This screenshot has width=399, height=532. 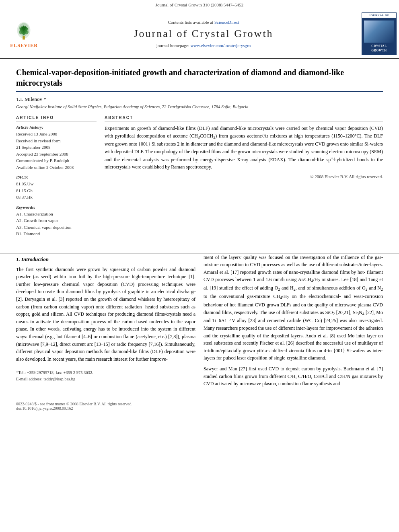 I want to click on journal-homepage: journal homepage: www.elsevier.com/locat…, so click(x=204, y=45).